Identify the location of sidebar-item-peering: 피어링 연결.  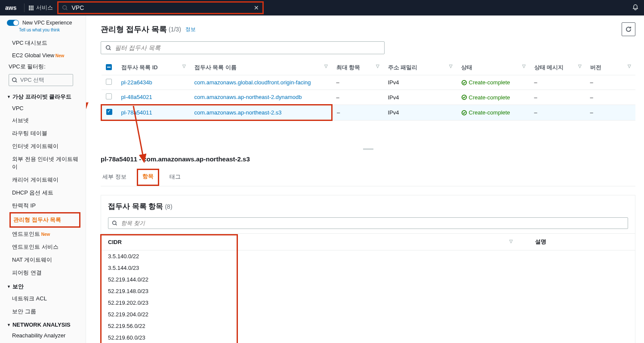
(43, 273).